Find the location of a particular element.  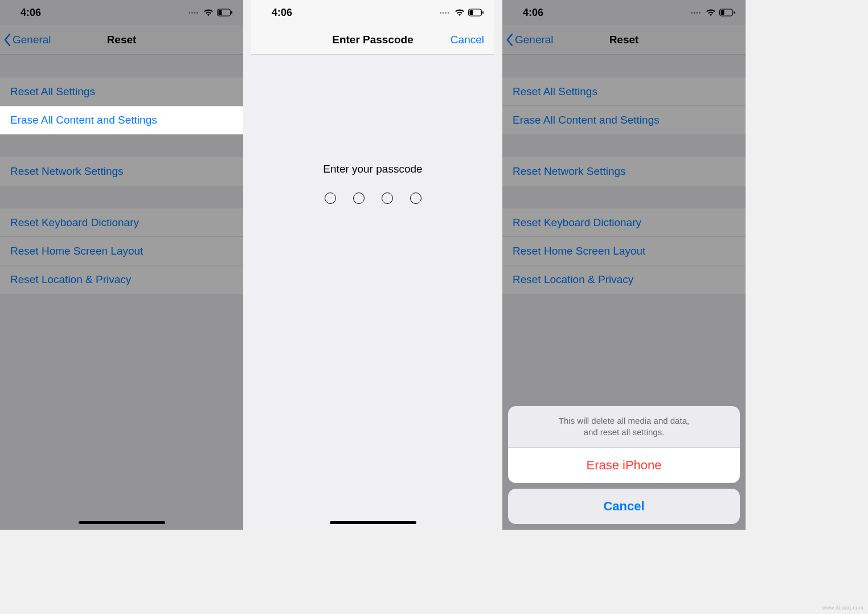

page-title: Enter Passcode is located at coordinates (372, 40).